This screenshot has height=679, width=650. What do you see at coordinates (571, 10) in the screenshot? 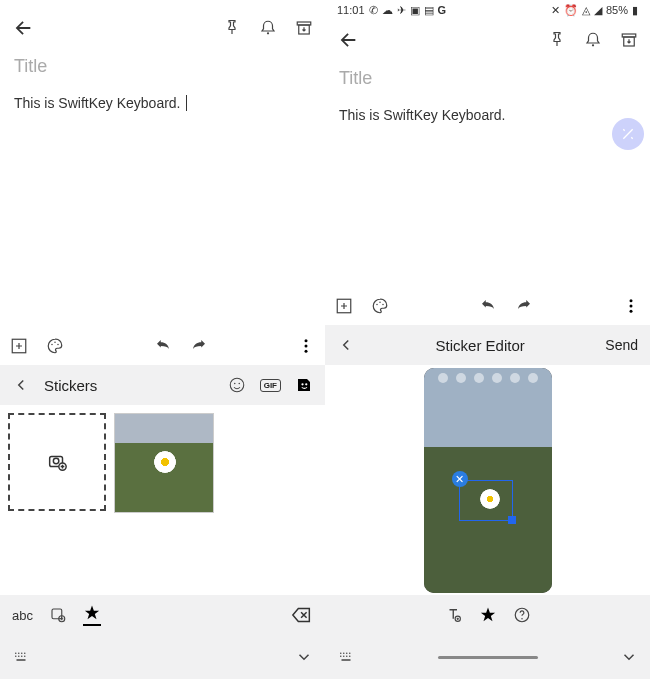
I see `alarm-status-icon: ⏰` at bounding box center [571, 10].